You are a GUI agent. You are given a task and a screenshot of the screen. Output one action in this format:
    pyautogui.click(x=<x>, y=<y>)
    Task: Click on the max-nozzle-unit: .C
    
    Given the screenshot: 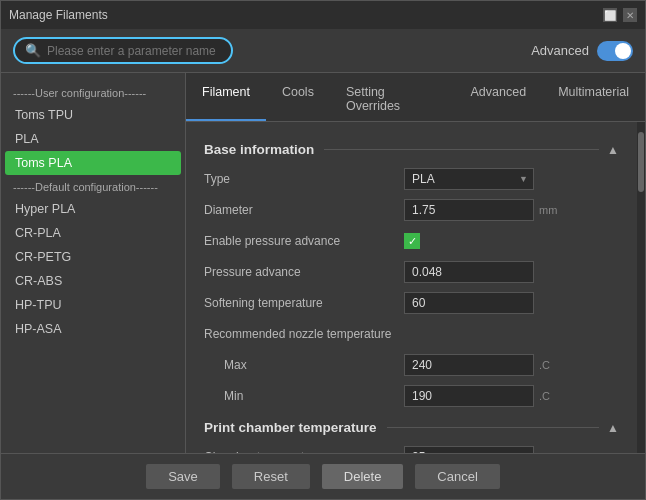 What is the action you would take?
    pyautogui.click(x=544, y=365)
    